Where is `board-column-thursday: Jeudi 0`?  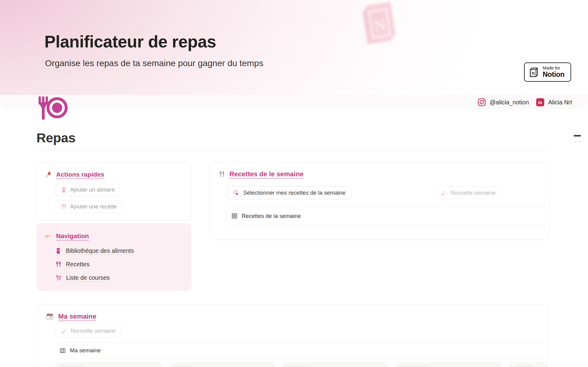
board-column-thursday: Jeudi 0 is located at coordinates (528, 365).